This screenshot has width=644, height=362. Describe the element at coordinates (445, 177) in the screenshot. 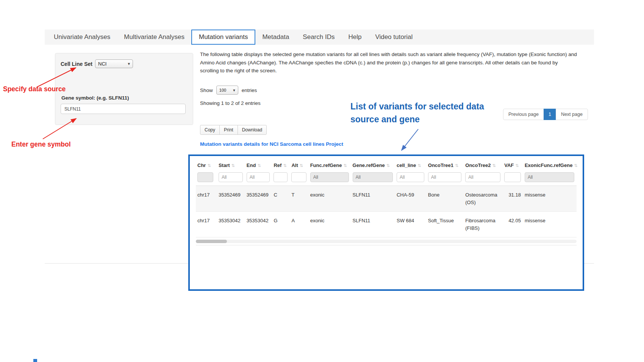

I see `filter-oncotree1` at that location.